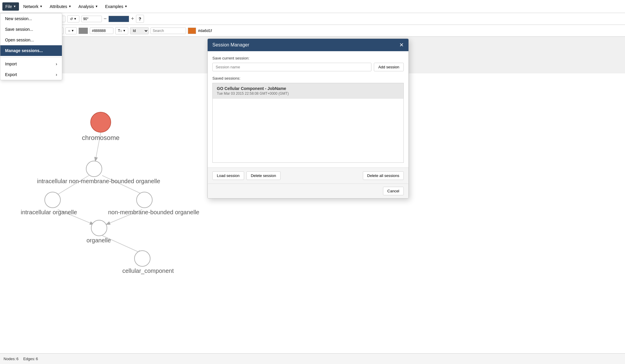 The image size is (625, 364). I want to click on menu-analysis: Analysis ▼, so click(88, 7).